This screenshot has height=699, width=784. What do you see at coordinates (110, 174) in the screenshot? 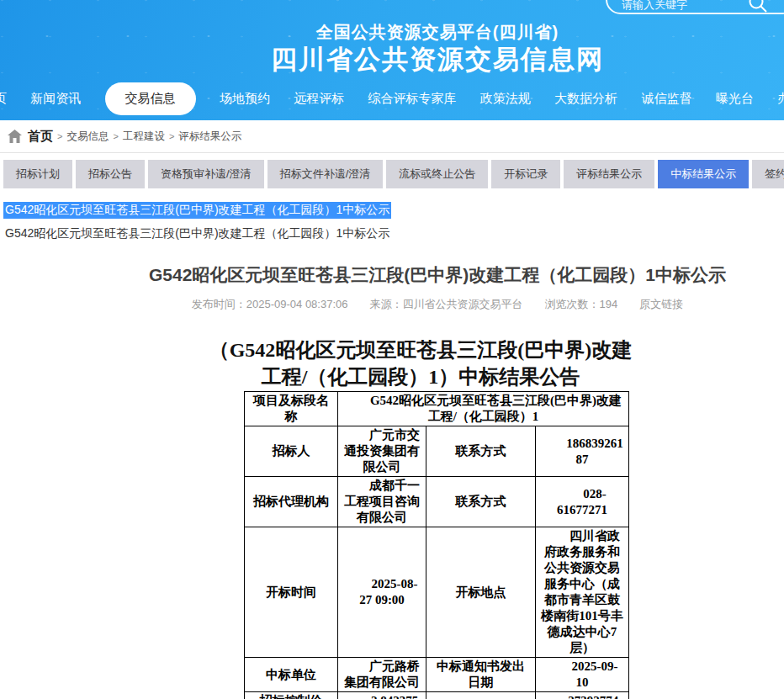
I see `tab-bidding-announcement: 招标公告` at bounding box center [110, 174].